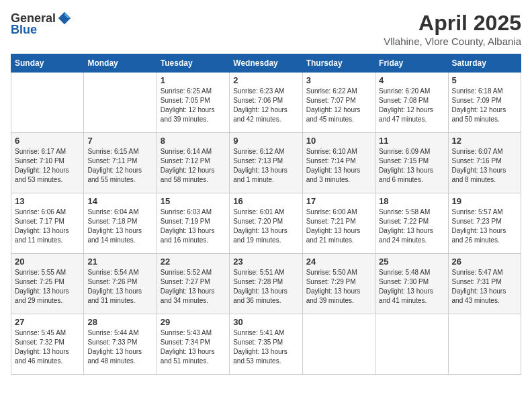  I want to click on calendar-cell: 12Sunrise: 6:07 AMSunset: 7:16 PMDayligh…, so click(484, 163).